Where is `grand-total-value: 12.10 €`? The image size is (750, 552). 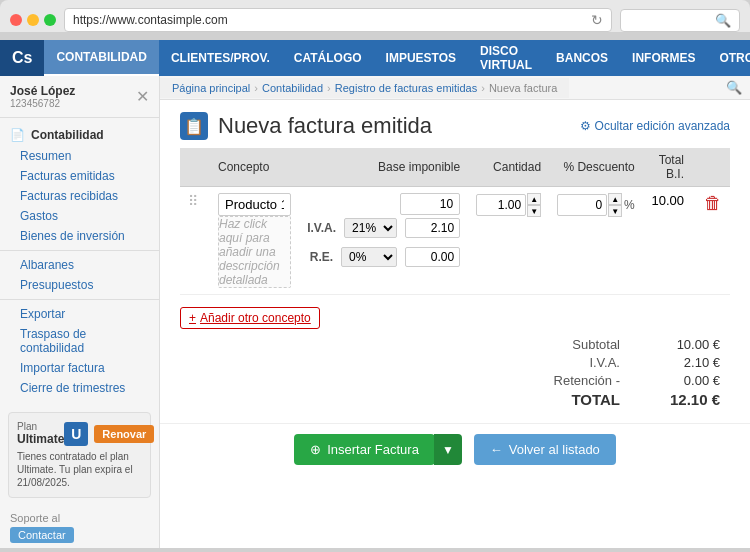 grand-total-value: 12.10 € is located at coordinates (680, 400).